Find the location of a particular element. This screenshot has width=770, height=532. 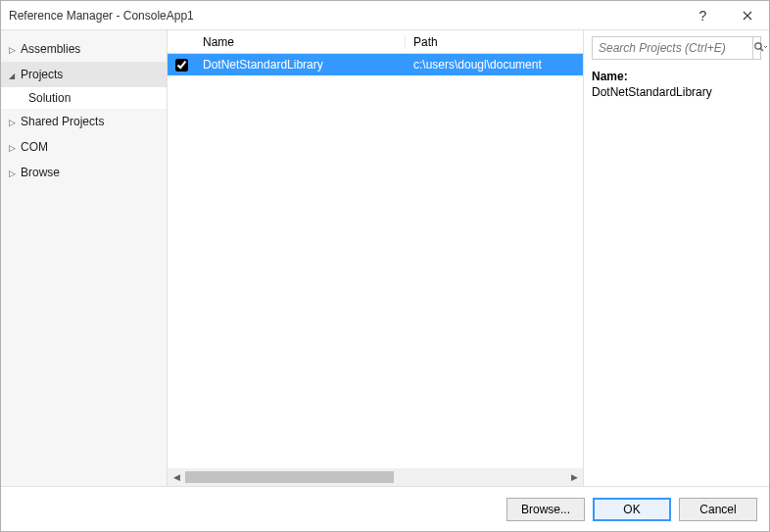

table-row: DotNetStandardLibrary c:\users\dougl\doc… is located at coordinates (375, 65).